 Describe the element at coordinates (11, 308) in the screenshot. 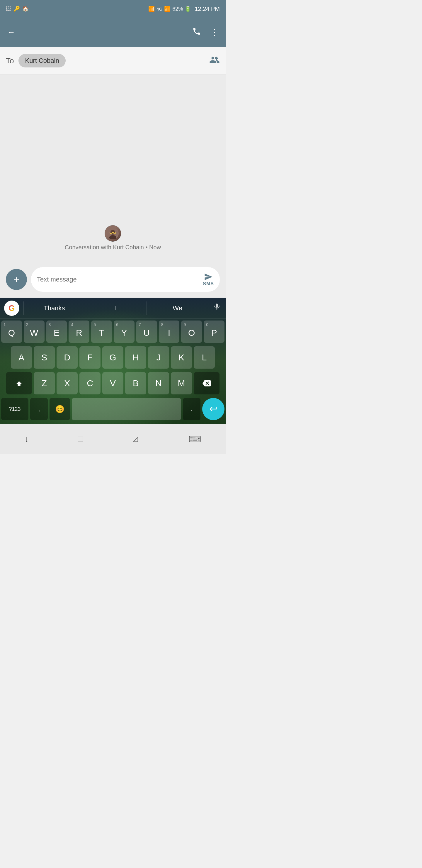

I see `google-g: G` at that location.